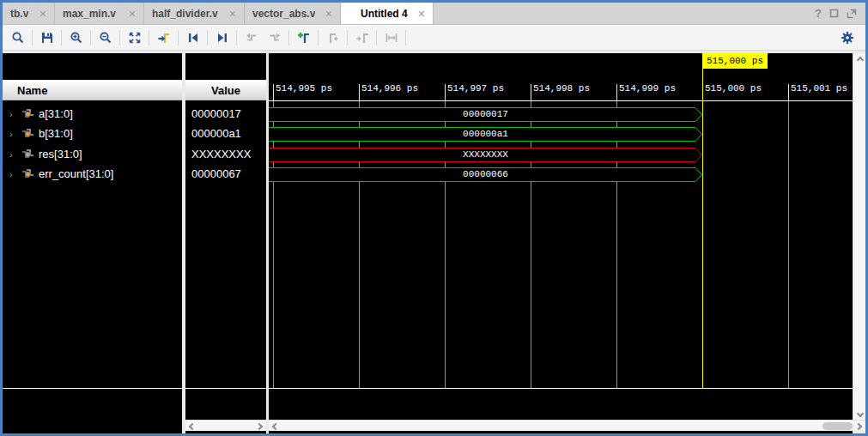  Describe the element at coordinates (226, 173) in the screenshot. I see `signal-value: 00000067` at that location.